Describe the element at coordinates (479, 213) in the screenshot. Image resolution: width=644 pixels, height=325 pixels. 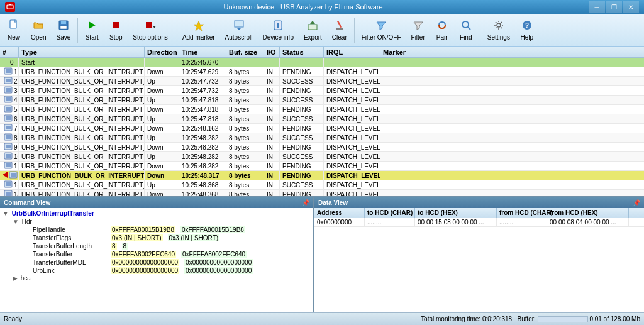
I see `data-table-header: Address to HCD (CHAR) to HCD (HEX) from …` at that location.